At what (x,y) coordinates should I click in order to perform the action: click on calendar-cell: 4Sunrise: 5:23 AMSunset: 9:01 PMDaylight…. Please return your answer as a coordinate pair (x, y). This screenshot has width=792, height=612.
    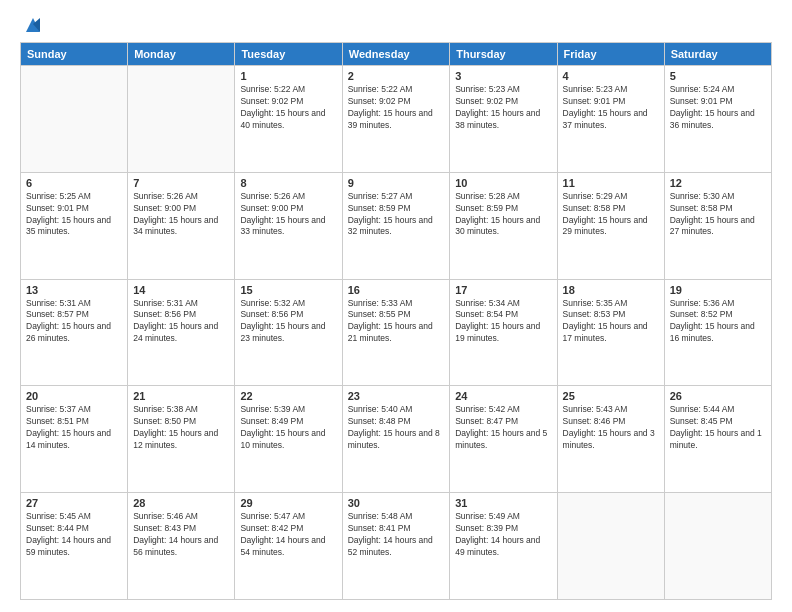
    Looking at the image, I should click on (610, 120).